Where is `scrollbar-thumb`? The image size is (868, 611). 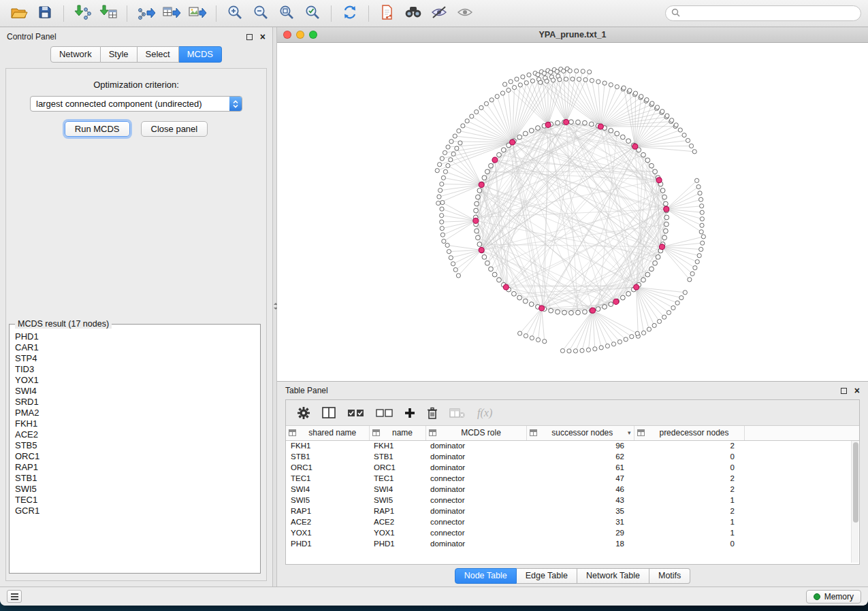 scrollbar-thumb is located at coordinates (856, 482).